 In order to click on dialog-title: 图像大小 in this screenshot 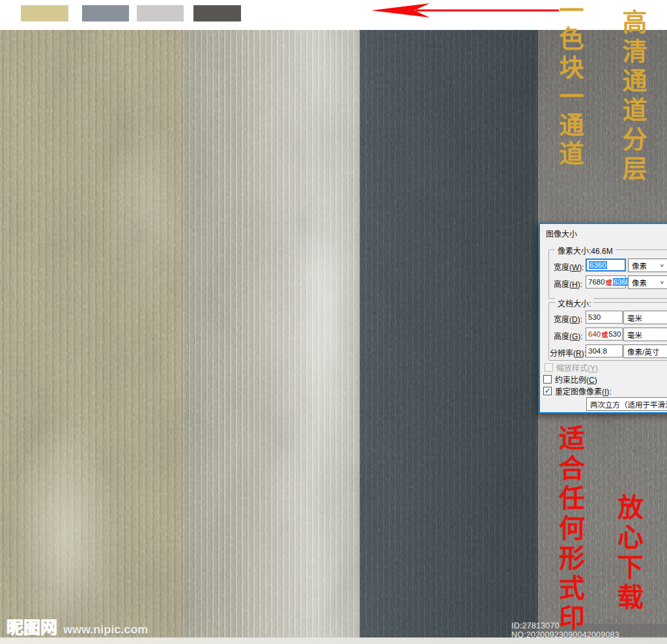, I will do `click(561, 233)`.